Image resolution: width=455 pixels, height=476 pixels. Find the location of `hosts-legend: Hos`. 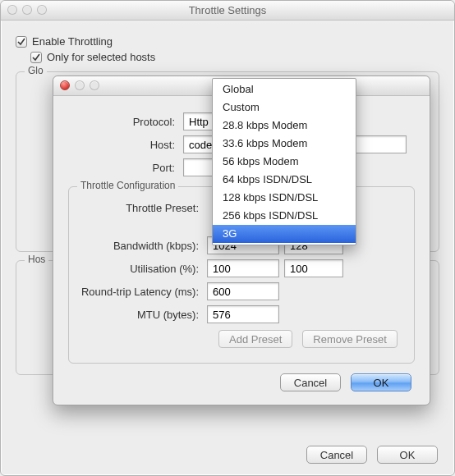

hosts-legend: Hos is located at coordinates (36, 259).